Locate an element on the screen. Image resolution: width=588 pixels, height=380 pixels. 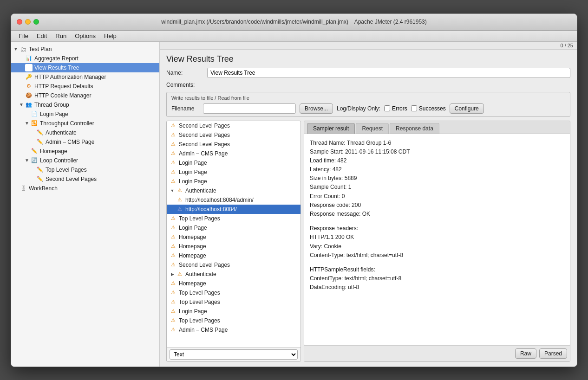
sidebar-label: HTTP Authorization Manager is located at coordinates (71, 77).